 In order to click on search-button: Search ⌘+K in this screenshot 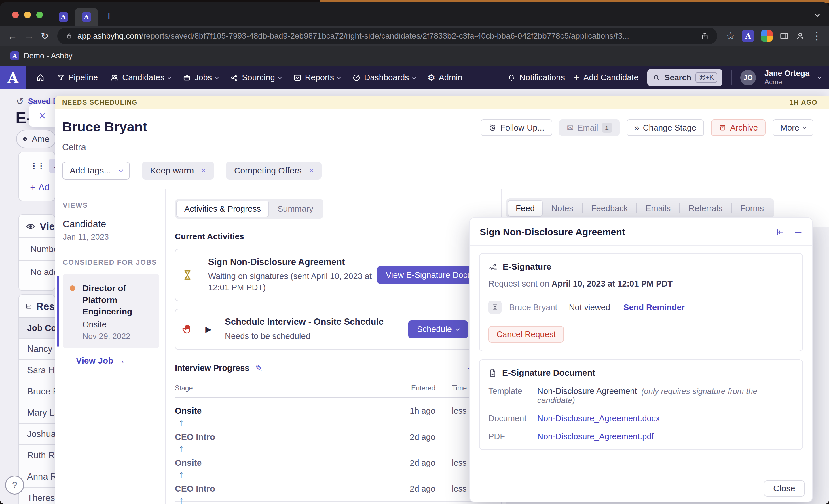, I will do `click(685, 78)`.